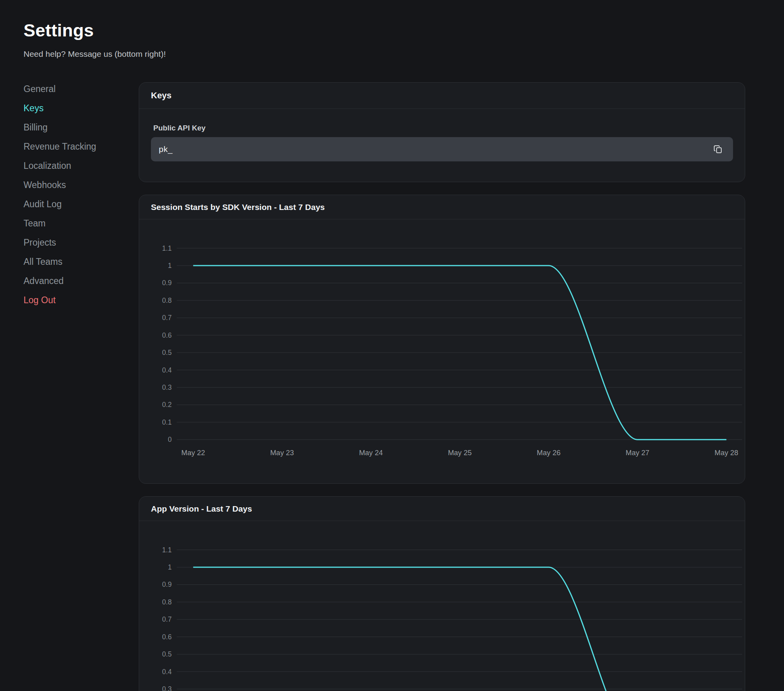  I want to click on sidebar-item-projects: Projects, so click(76, 242).